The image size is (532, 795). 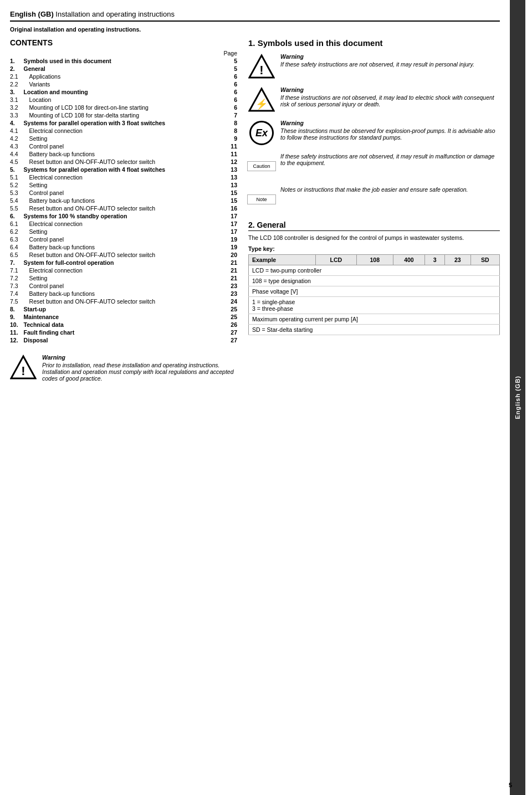 What do you see at coordinates (124, 216) in the screenshot?
I see `toc-row: 6.Systems for 100 % standby operation17` at bounding box center [124, 216].